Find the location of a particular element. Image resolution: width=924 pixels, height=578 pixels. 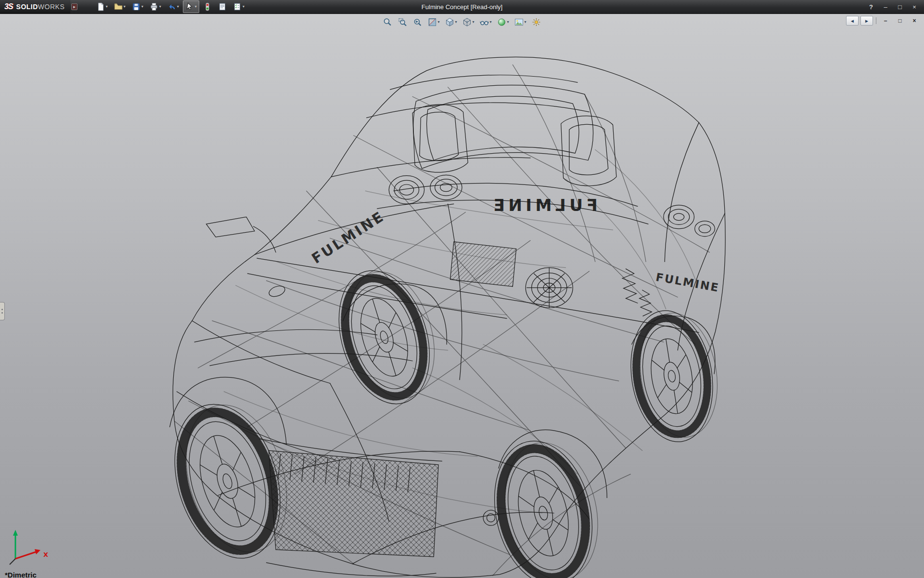

new-document-button: ▾ is located at coordinates (102, 7).